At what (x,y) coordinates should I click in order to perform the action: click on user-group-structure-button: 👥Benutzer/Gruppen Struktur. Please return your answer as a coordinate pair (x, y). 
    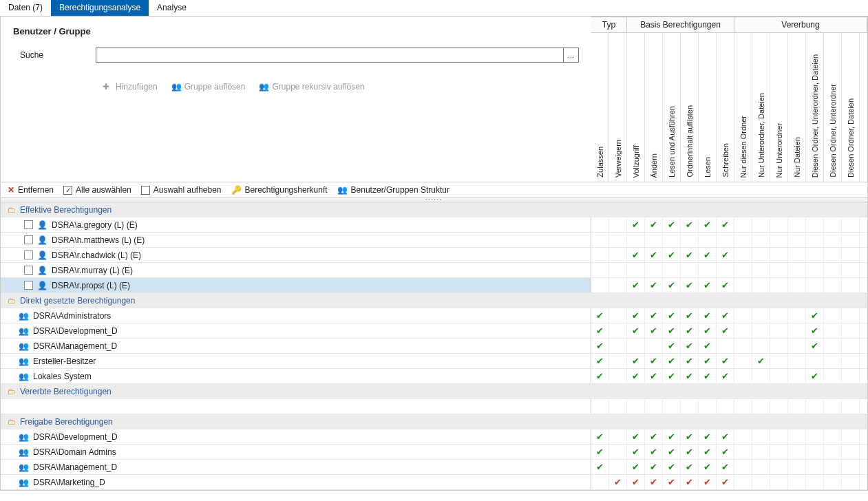
    Looking at the image, I should click on (394, 190).